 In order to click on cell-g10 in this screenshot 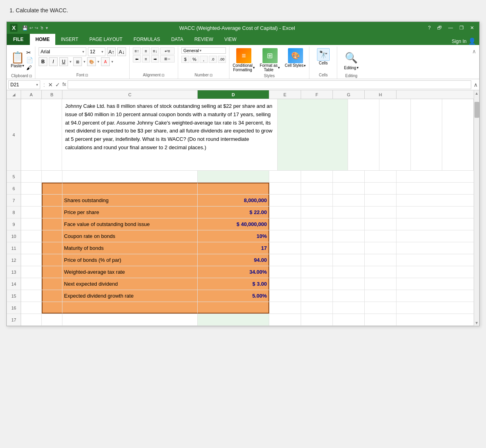, I will do `click(349, 236)`.